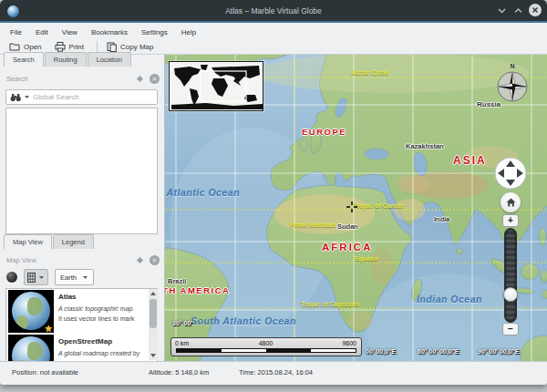 This screenshot has width=547, height=392. Describe the element at coordinates (111, 47) in the screenshot. I see `copy-map-icon` at that location.